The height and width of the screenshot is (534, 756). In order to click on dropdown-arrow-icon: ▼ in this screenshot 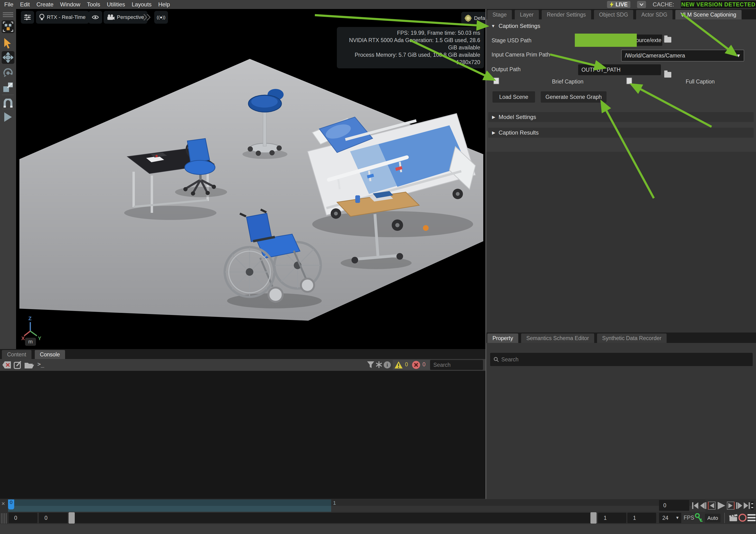, I will do `click(740, 56)`.